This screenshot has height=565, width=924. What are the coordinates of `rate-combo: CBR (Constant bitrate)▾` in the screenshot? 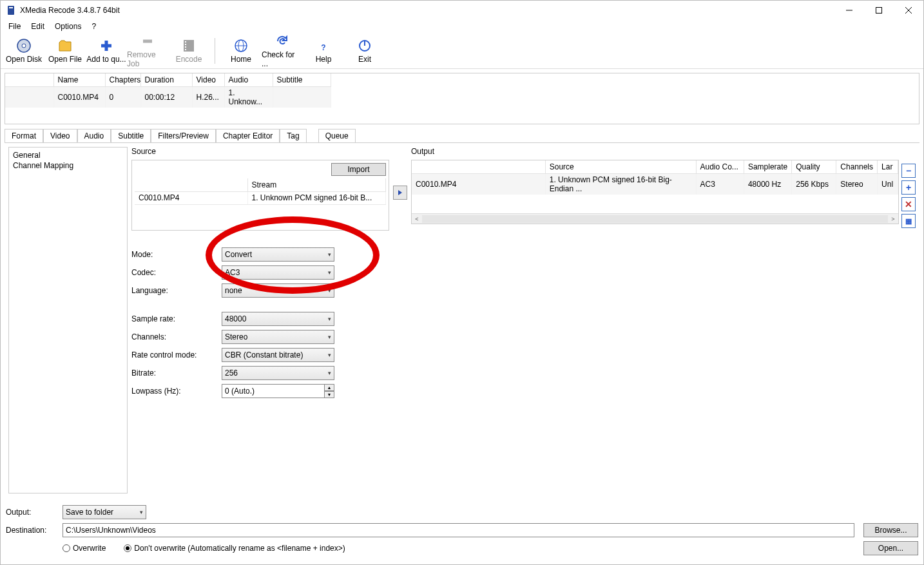 It's located at (278, 355).